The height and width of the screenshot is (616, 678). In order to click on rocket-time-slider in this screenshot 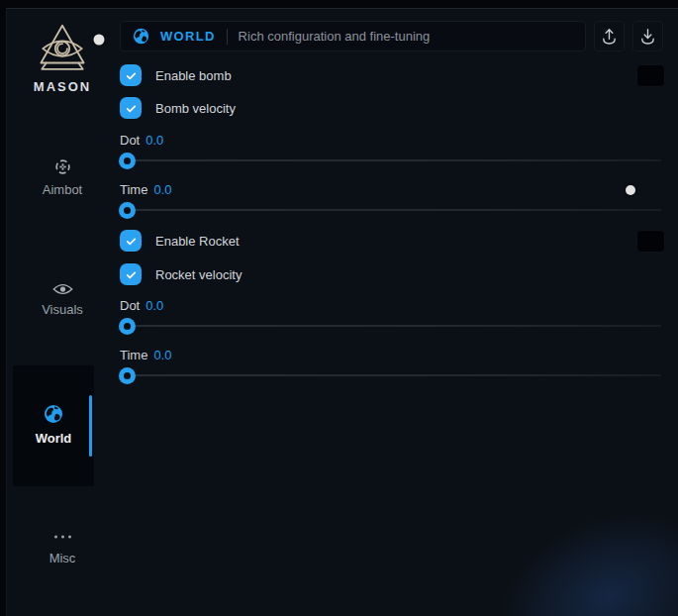, I will do `click(390, 376)`.